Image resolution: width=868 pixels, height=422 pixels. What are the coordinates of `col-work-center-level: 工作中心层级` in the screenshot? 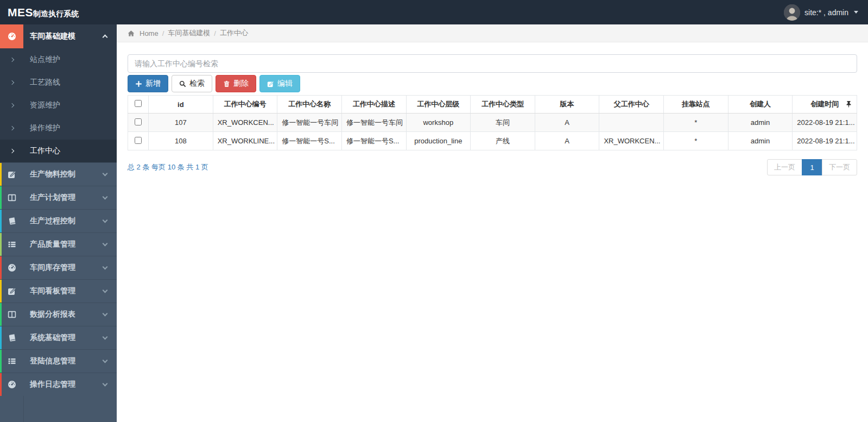 It's located at (439, 104).